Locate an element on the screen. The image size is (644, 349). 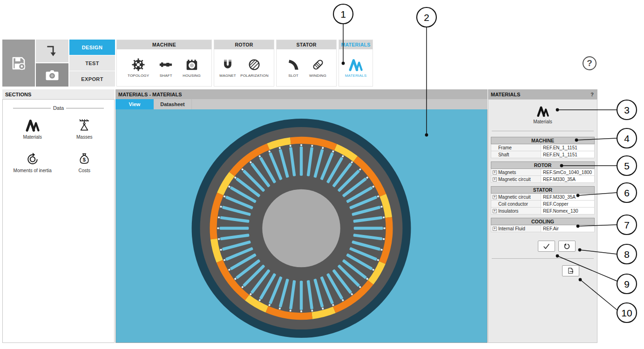
material-label: Insulators is located at coordinates (508, 211).